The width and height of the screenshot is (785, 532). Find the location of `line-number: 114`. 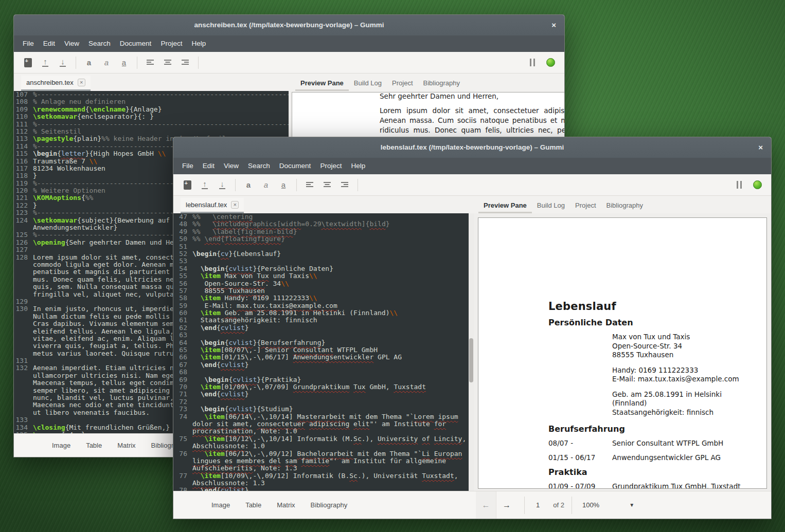

line-number: 114 is located at coordinates (23, 146).